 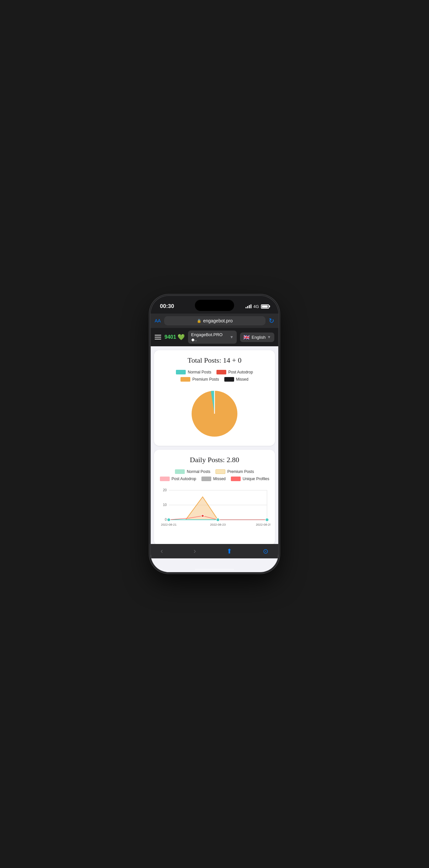 What do you see at coordinates (169, 525) in the screenshot?
I see `svg-text: 2022-08-21` at bounding box center [169, 525].